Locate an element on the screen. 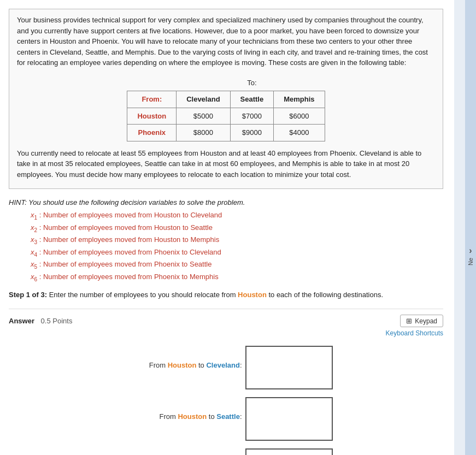 The width and height of the screenshot is (476, 455). input-label-memphis: From Houston to Memphis: is located at coordinates (183, 452).